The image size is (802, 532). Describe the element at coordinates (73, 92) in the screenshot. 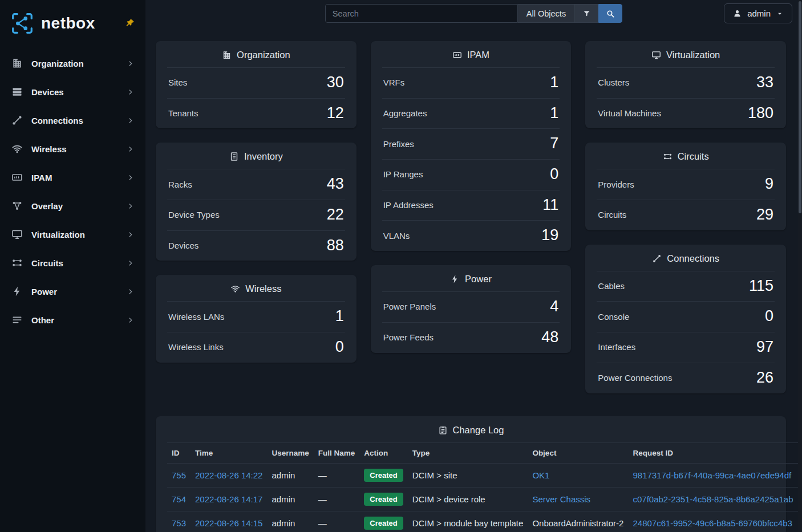

I see `sidebar-item-devices: Devices` at that location.